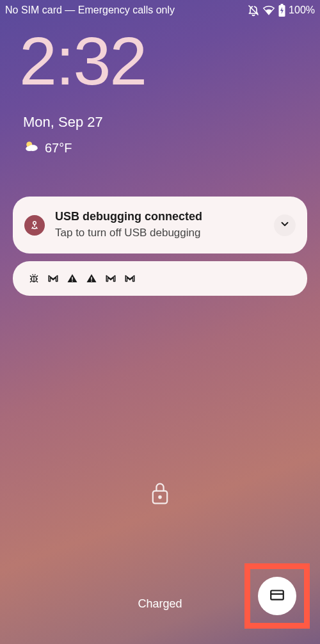  Describe the element at coordinates (285, 225) in the screenshot. I see `chevron-down-icon` at that location.